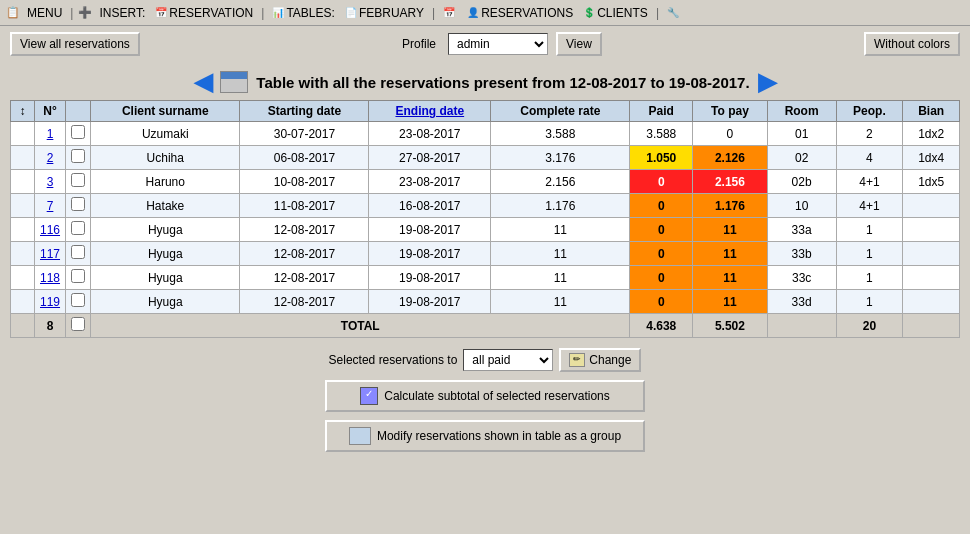  I want to click on id-link: 7, so click(50, 206).